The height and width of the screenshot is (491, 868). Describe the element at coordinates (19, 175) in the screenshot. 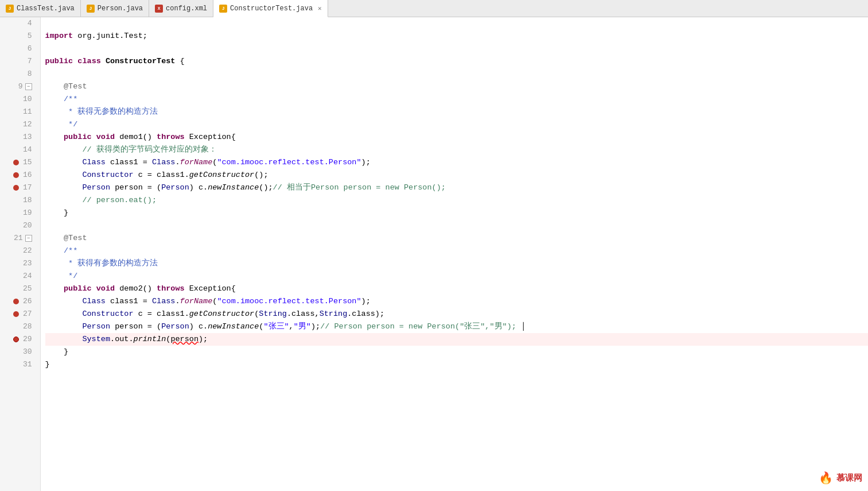

I see `line-num-16: 16` at that location.